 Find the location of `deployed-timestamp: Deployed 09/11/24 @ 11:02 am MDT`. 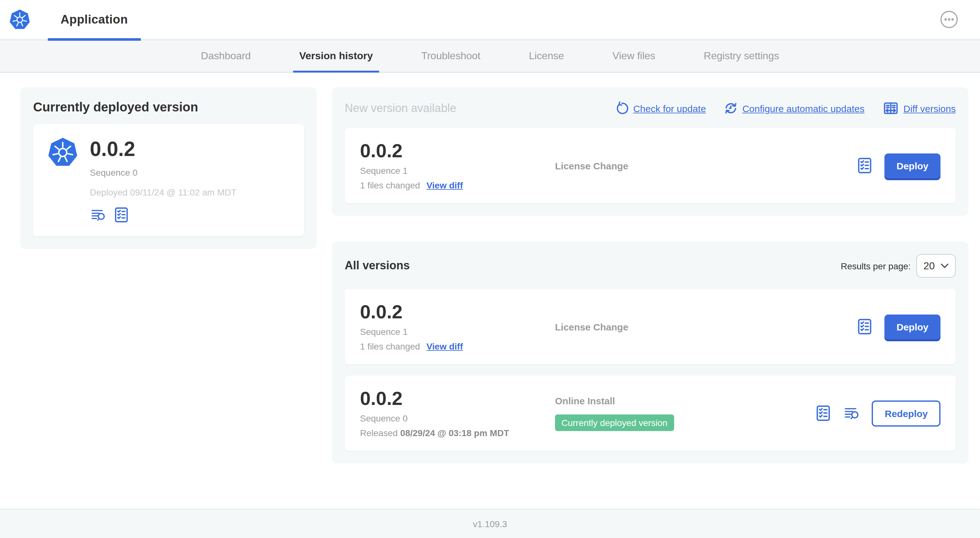

deployed-timestamp: Deployed 09/11/24 @ 11:02 am MDT is located at coordinates (163, 192).